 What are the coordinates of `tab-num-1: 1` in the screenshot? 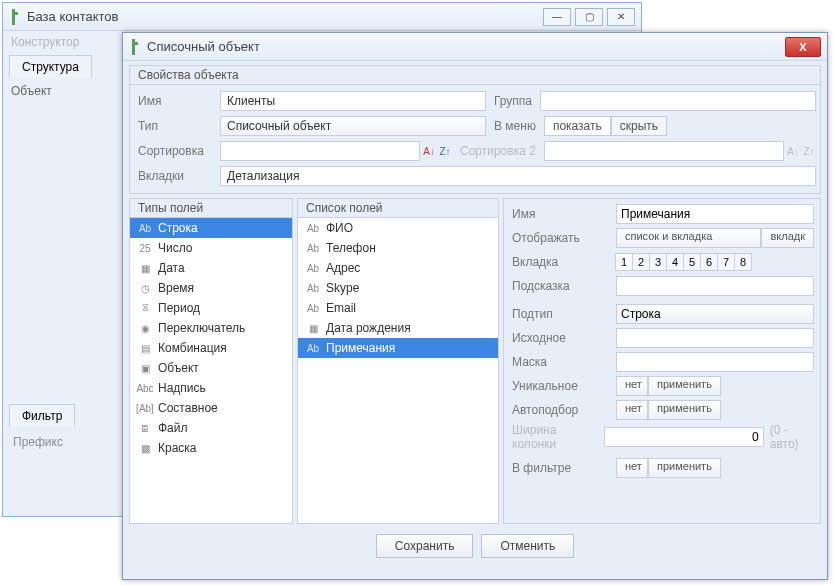 It's located at (624, 262).